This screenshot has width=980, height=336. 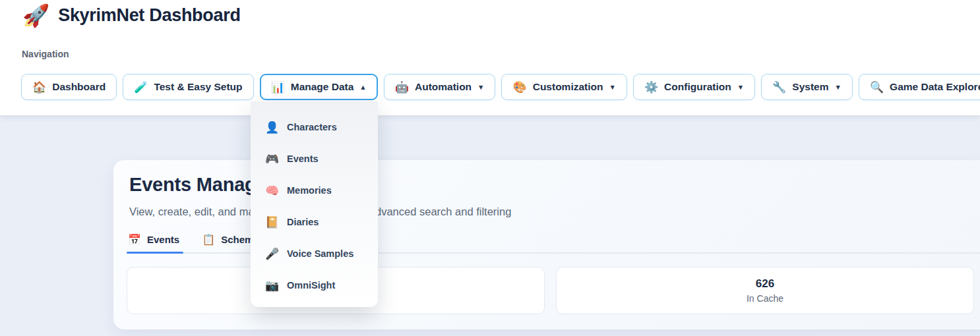 What do you see at coordinates (46, 54) in the screenshot?
I see `navigation-label: Navigation` at bounding box center [46, 54].